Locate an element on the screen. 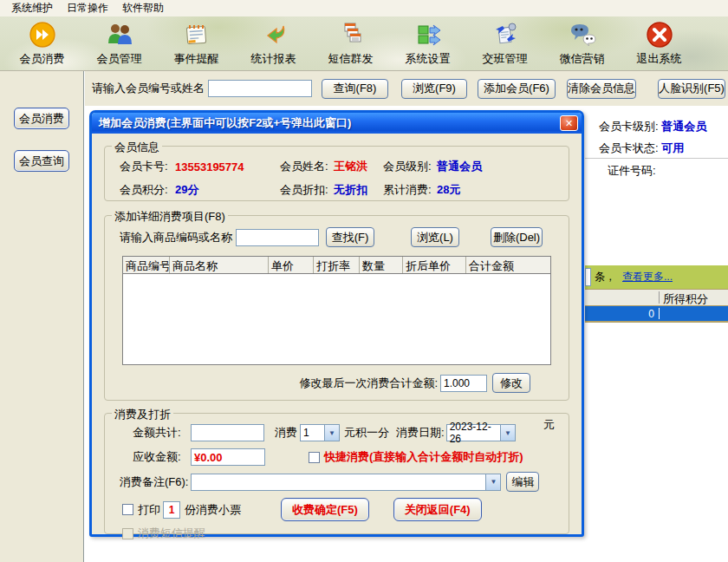 This screenshot has width=728, height=562. total-consume-value: 28元 is located at coordinates (449, 190).